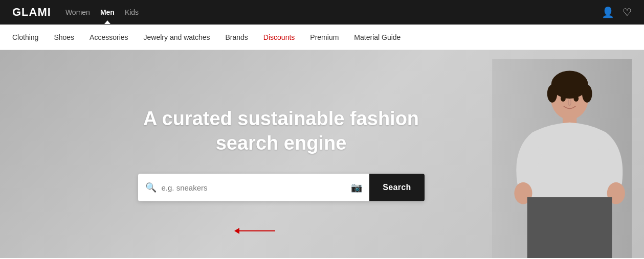  I want to click on search-button: Search, so click(397, 187).